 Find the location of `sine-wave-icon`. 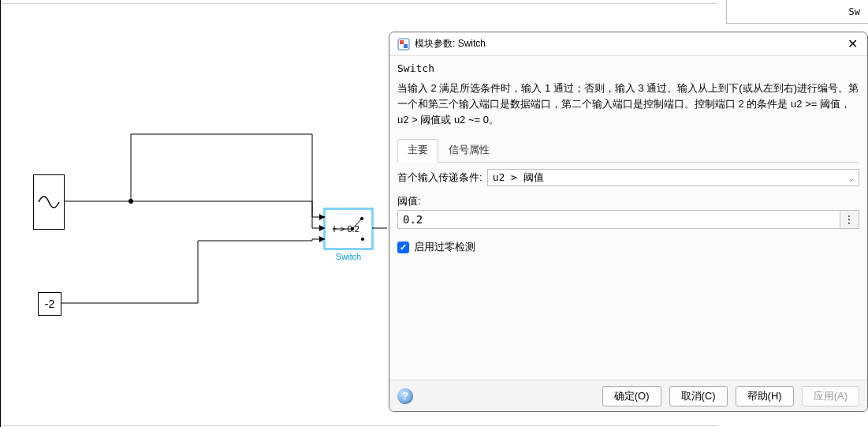

sine-wave-icon is located at coordinates (49, 202).